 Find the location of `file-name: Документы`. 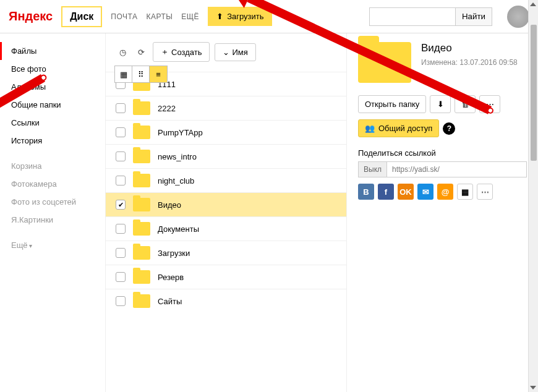

file-name: Документы is located at coordinates (178, 229).